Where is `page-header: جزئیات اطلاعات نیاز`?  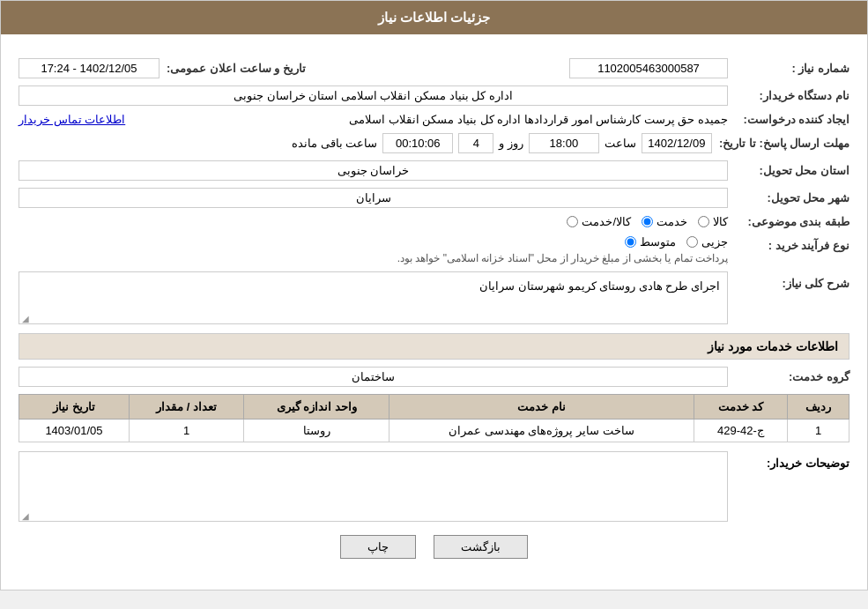
page-header: جزئیات اطلاعات نیاز is located at coordinates (434, 18).